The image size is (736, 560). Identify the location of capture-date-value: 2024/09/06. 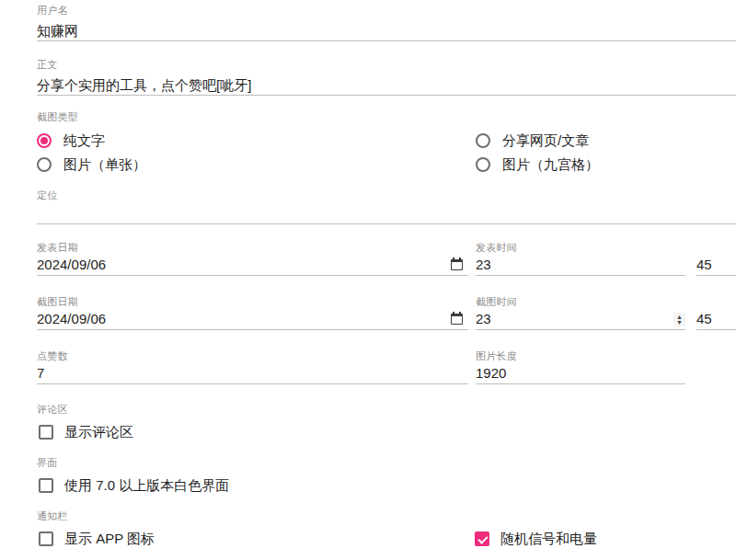
(72, 318).